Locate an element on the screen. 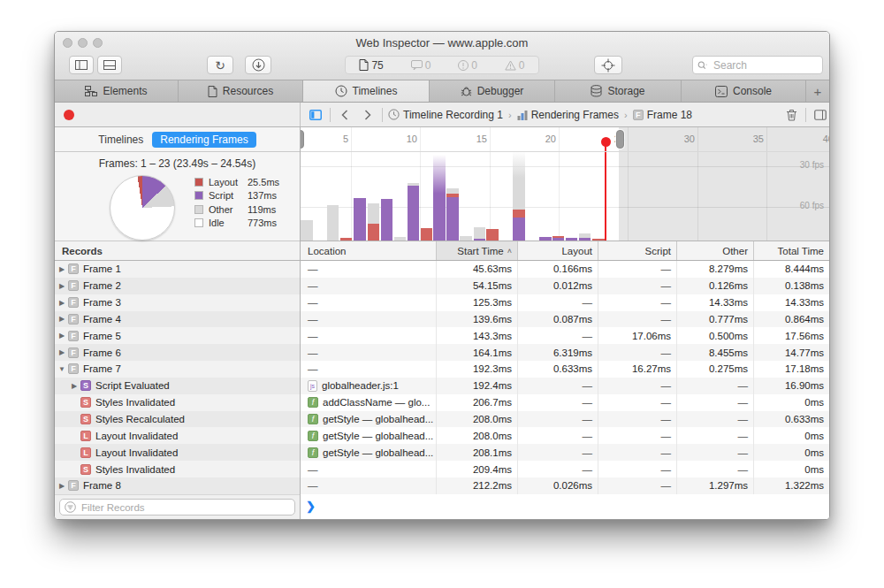  table-row: —164.1ms6.319ms—8.455ms14.77ms is located at coordinates (565, 352).